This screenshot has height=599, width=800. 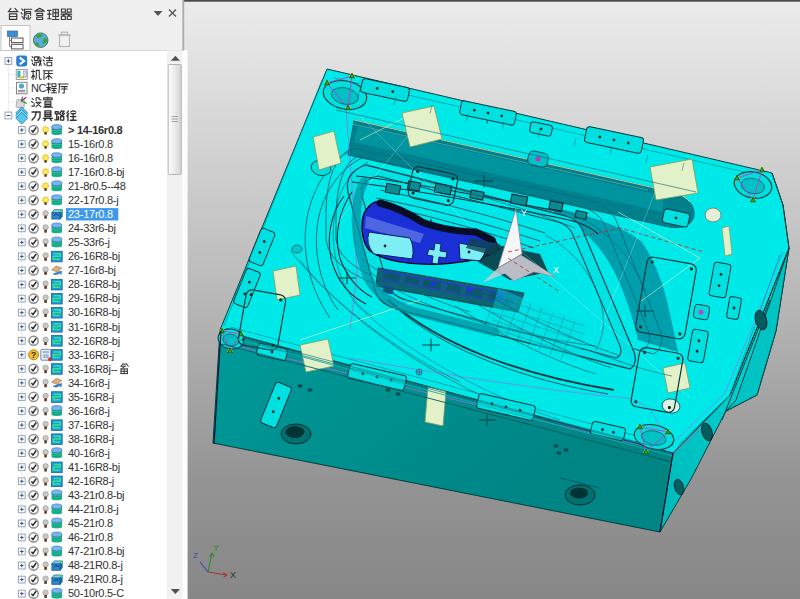 I want to click on svg-text: 45-21r0.8, so click(x=90, y=523).